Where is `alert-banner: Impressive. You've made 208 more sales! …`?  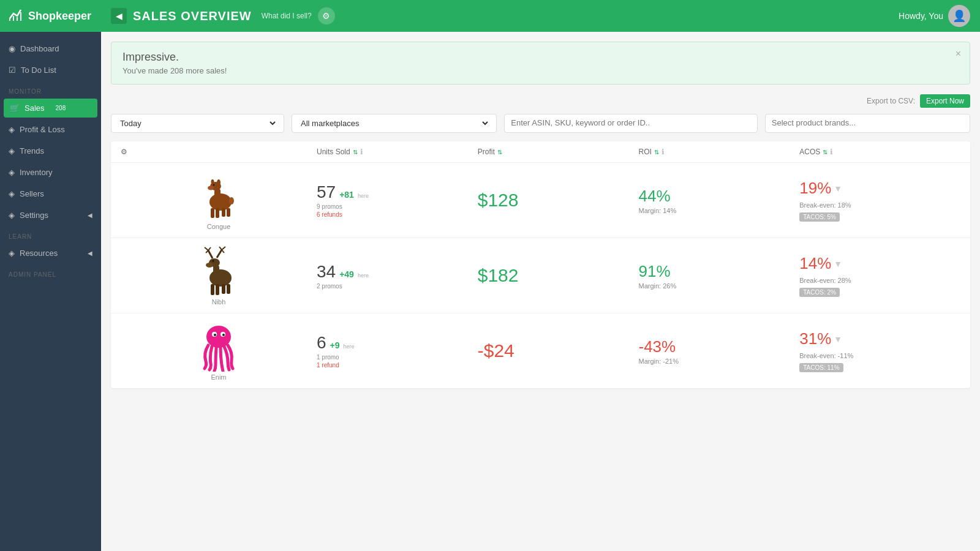 alert-banner: Impressive. You've made 208 more sales! … is located at coordinates (540, 63).